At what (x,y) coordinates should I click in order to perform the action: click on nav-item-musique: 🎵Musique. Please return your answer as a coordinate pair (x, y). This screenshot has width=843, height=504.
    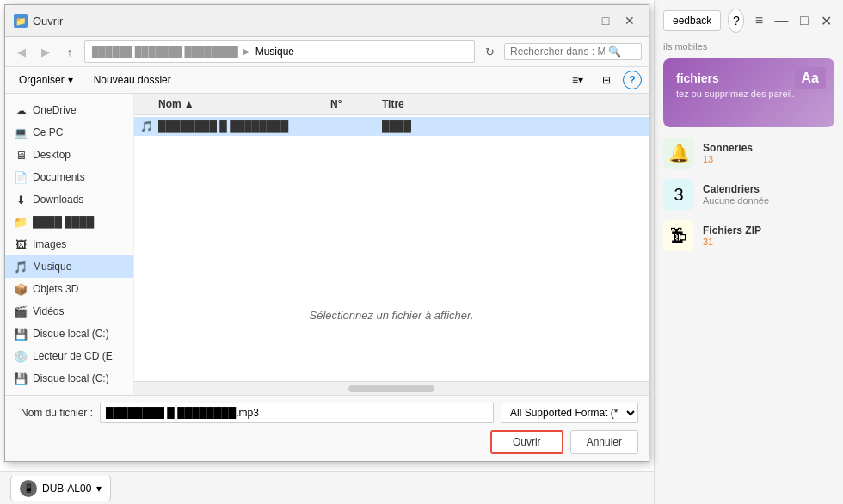
    Looking at the image, I should click on (69, 267).